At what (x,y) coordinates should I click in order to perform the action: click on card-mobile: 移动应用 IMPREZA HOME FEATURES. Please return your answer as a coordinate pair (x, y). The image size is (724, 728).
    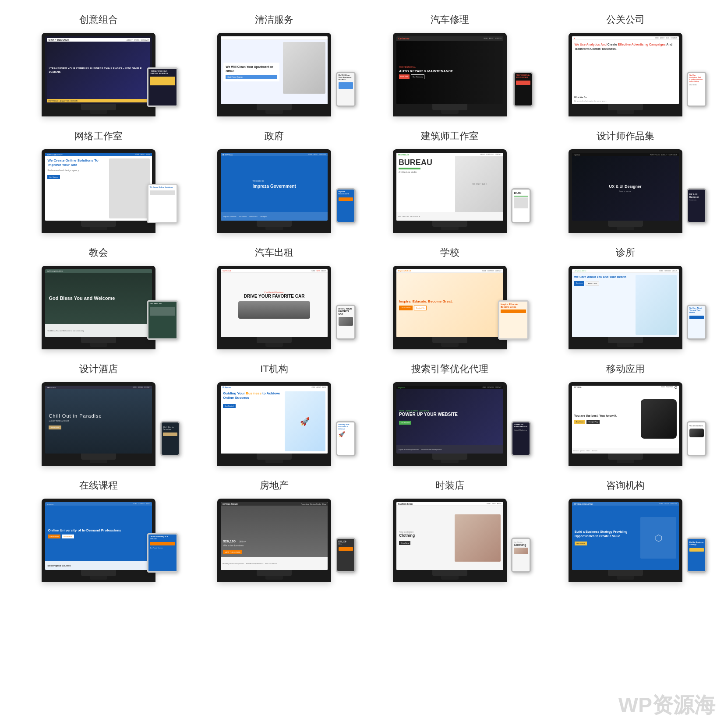
    Looking at the image, I should click on (625, 414).